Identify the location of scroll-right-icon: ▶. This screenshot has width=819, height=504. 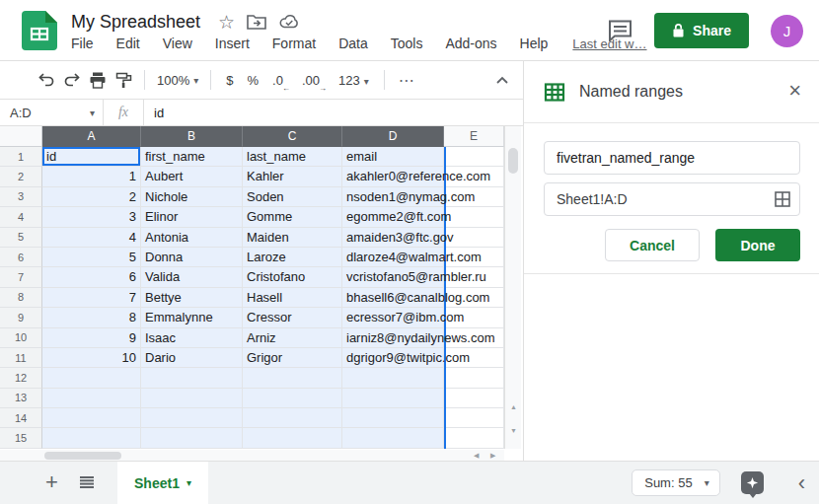
(493, 456).